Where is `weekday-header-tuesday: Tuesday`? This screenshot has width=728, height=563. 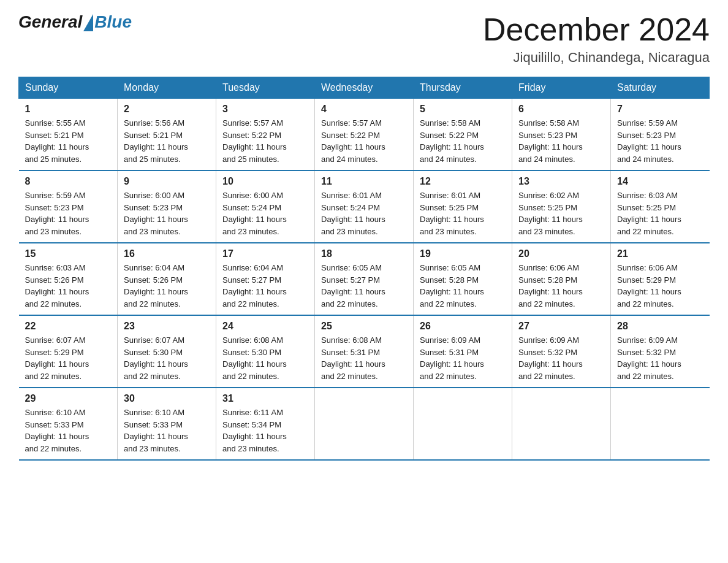
weekday-header-tuesday: Tuesday is located at coordinates (266, 88).